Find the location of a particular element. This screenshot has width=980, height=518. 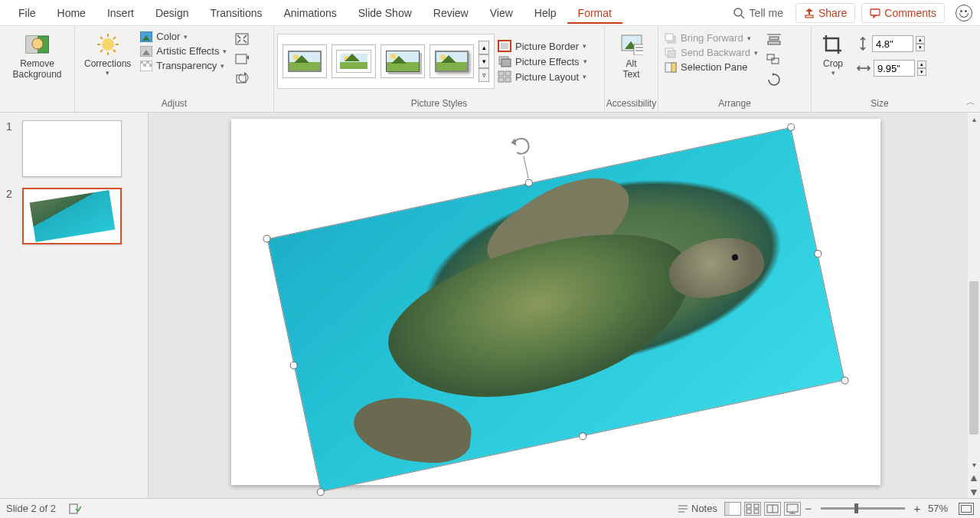

share-button: Share is located at coordinates (825, 13).